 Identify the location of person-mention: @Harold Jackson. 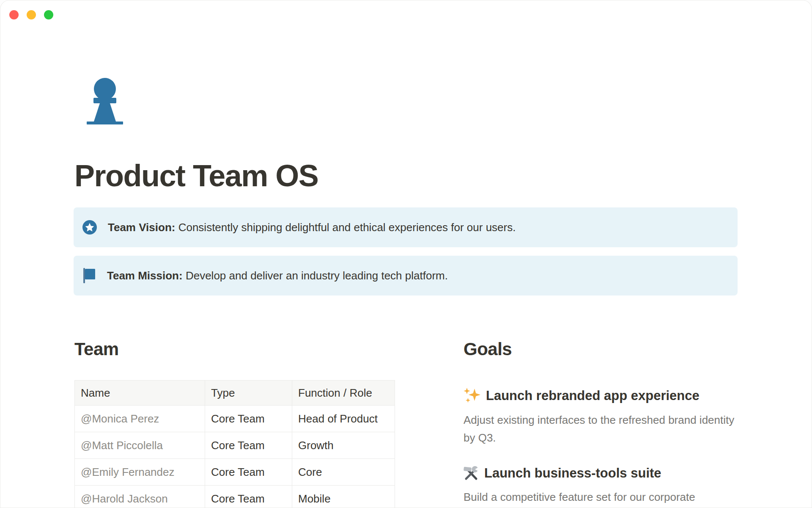
(140, 497).